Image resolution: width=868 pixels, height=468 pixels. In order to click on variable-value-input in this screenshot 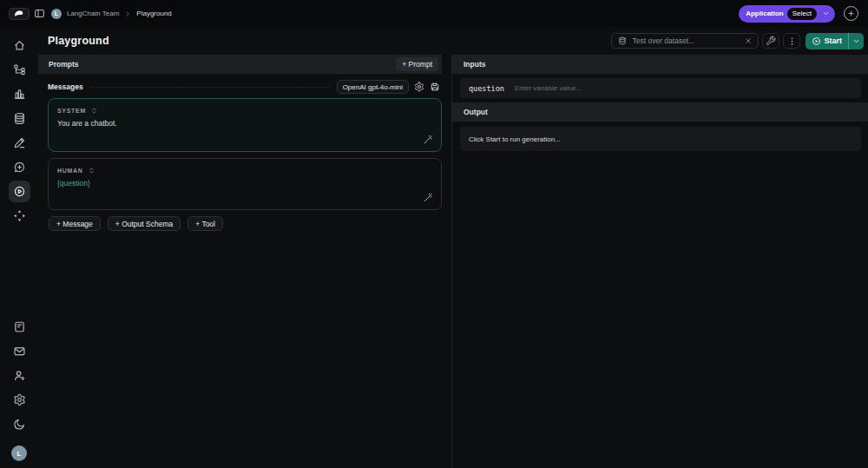, I will do `click(684, 89)`.